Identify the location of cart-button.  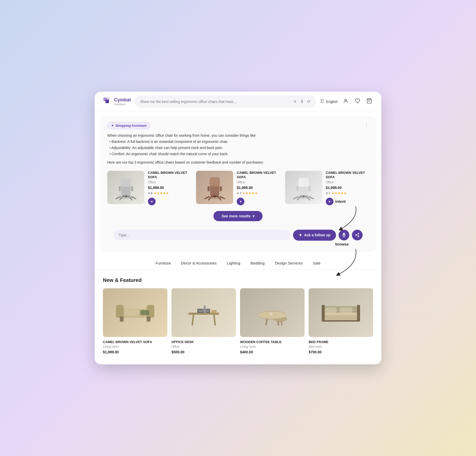
(369, 101).